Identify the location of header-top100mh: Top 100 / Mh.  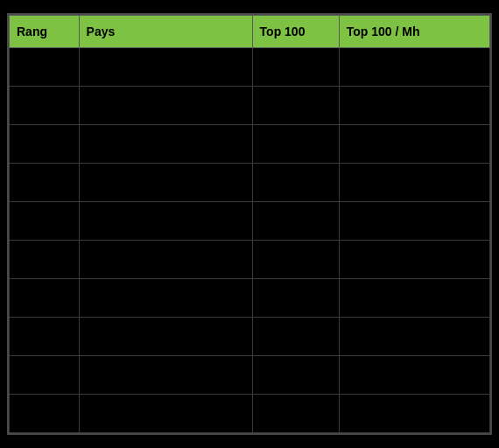
(414, 32).